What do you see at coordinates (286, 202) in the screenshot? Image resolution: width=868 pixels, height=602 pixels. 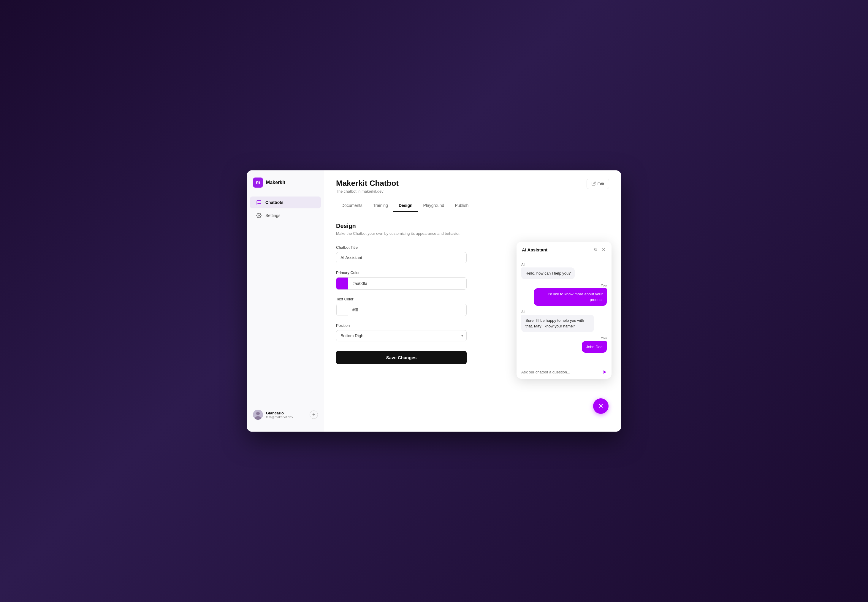 I see `sidebar-item-chatbots: Chatbots` at bounding box center [286, 202].